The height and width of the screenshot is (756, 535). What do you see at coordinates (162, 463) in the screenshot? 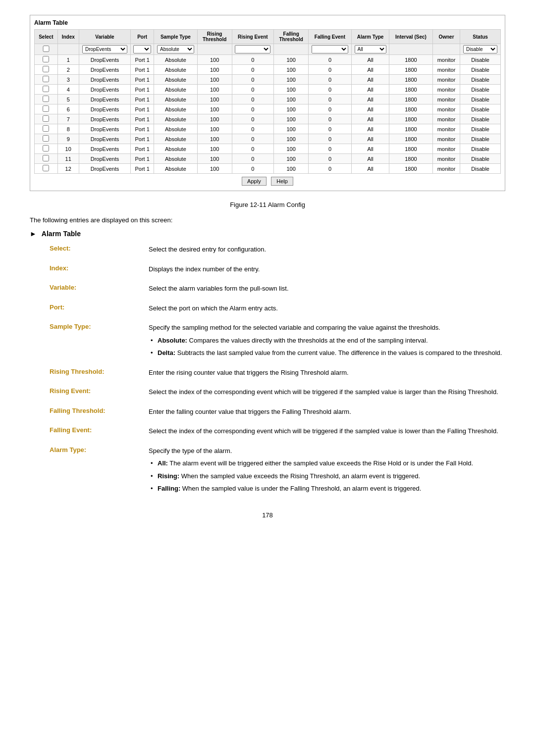
I see `bullet-term: All:` at bounding box center [162, 463].